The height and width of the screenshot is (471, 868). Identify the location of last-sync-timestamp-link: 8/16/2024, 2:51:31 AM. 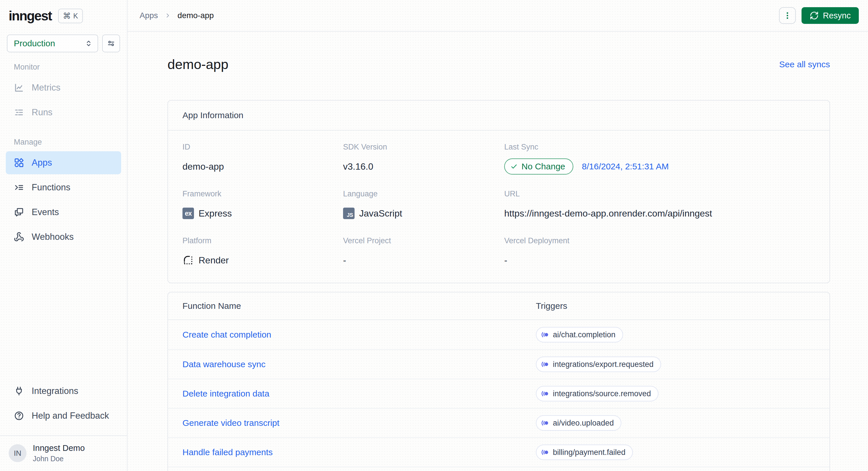
(625, 166).